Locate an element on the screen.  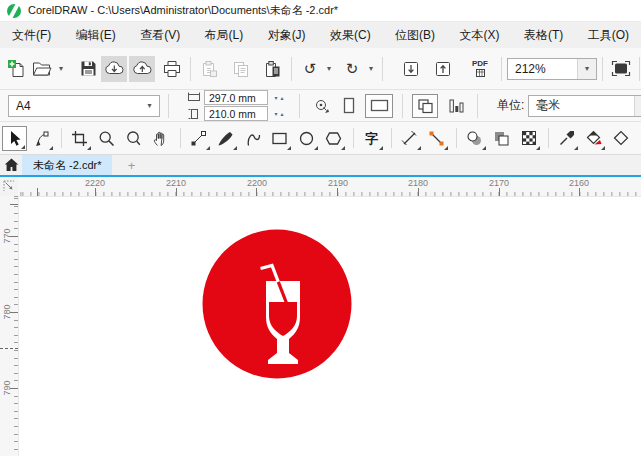
new-tab-button: + is located at coordinates (131, 165).